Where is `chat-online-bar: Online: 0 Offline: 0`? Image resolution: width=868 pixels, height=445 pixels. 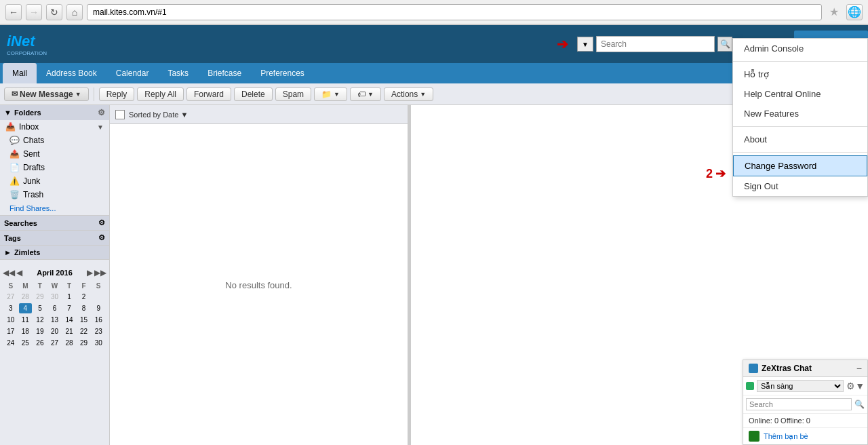
chat-online-bar: Online: 0 Offline: 0 is located at coordinates (806, 421).